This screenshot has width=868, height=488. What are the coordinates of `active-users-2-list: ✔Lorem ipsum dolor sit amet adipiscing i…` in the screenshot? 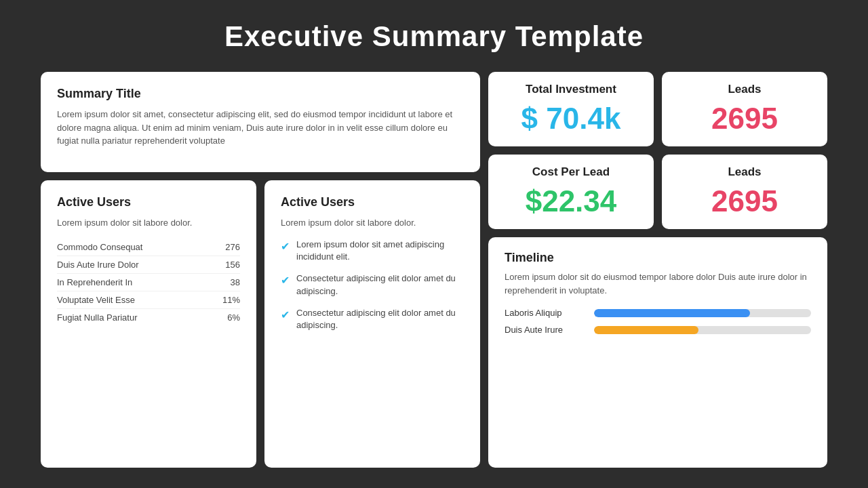 It's located at (372, 285).